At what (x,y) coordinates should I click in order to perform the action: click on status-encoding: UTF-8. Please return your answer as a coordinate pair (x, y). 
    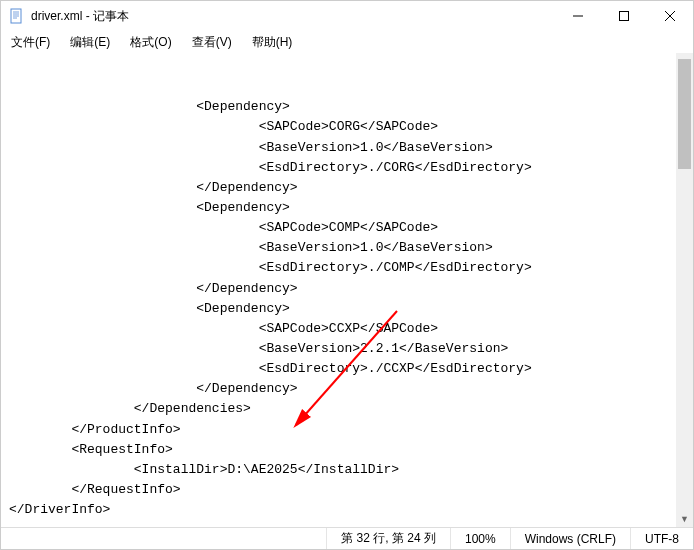
    Looking at the image, I should click on (662, 538).